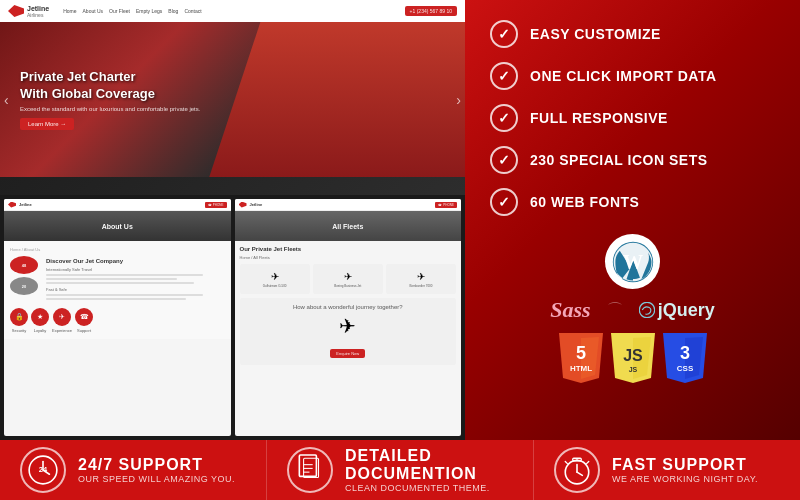  I want to click on svg-text: HTML, so click(580, 368).